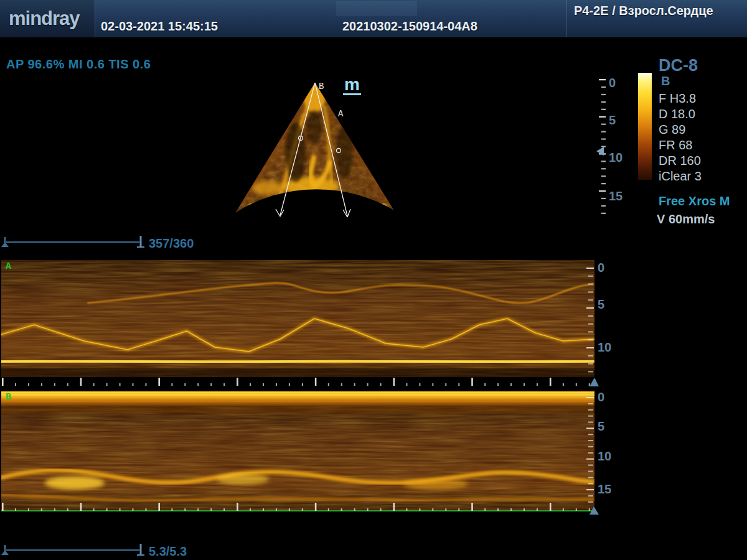 This screenshot has width=747, height=560. What do you see at coordinates (680, 161) in the screenshot?
I see `param-dynamic-range: DR 160` at bounding box center [680, 161].